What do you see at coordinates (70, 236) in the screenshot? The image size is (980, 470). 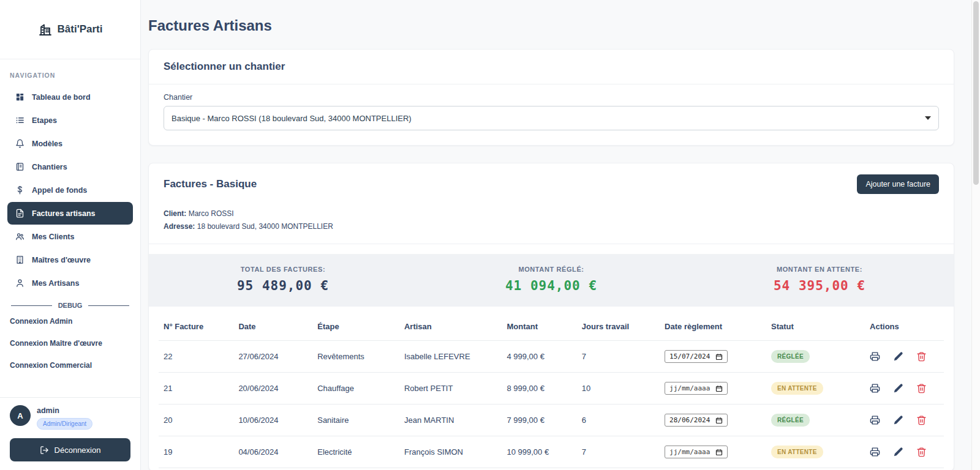 I see `sidebar-item-mes-clients: Mes Clients` at bounding box center [70, 236].